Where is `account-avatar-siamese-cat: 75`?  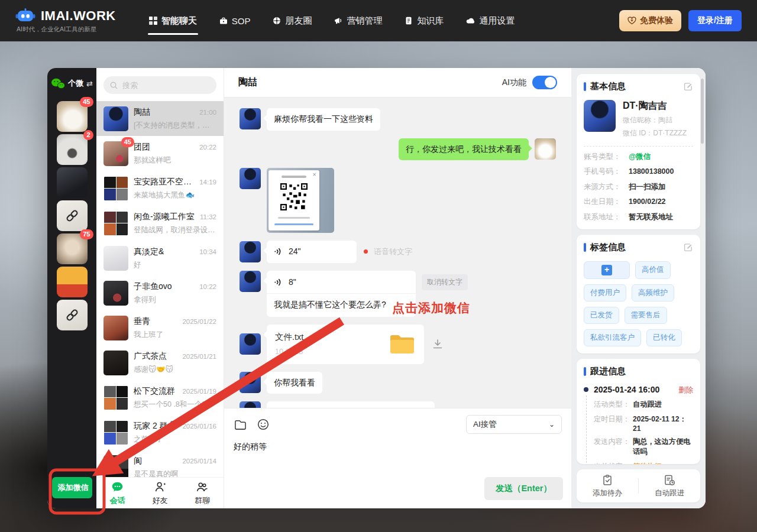 account-avatar-siamese-cat: 75 is located at coordinates (72, 249).